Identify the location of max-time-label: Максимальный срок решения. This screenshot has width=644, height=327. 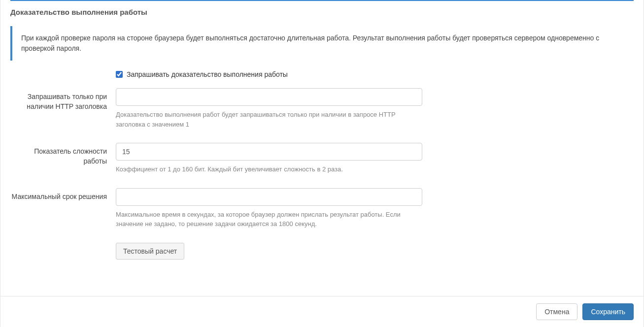
(63, 195).